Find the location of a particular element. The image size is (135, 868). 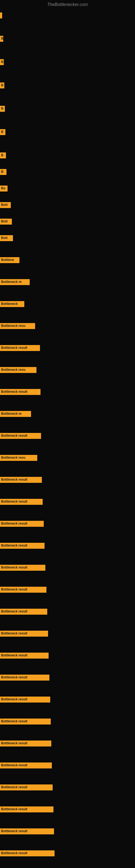

bar-item: Bottlene is located at coordinates (68, 260).